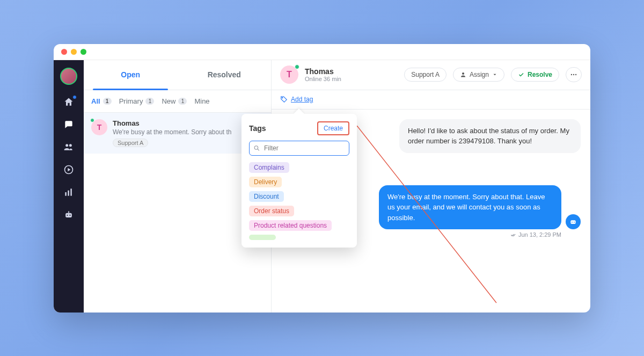 The width and height of the screenshot is (644, 356). I want to click on contact-avatar: T, so click(99, 127).